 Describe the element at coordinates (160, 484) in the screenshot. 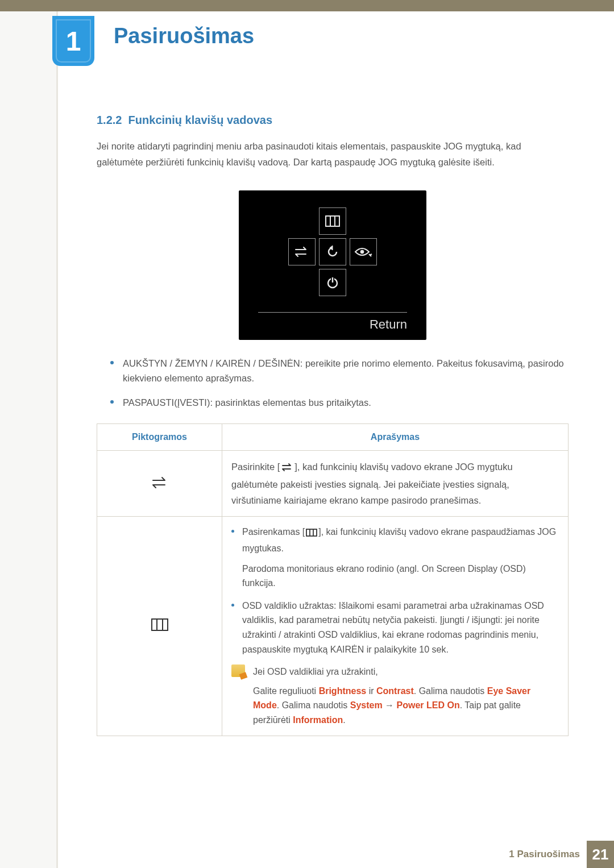

I see `row-icon-source` at that location.